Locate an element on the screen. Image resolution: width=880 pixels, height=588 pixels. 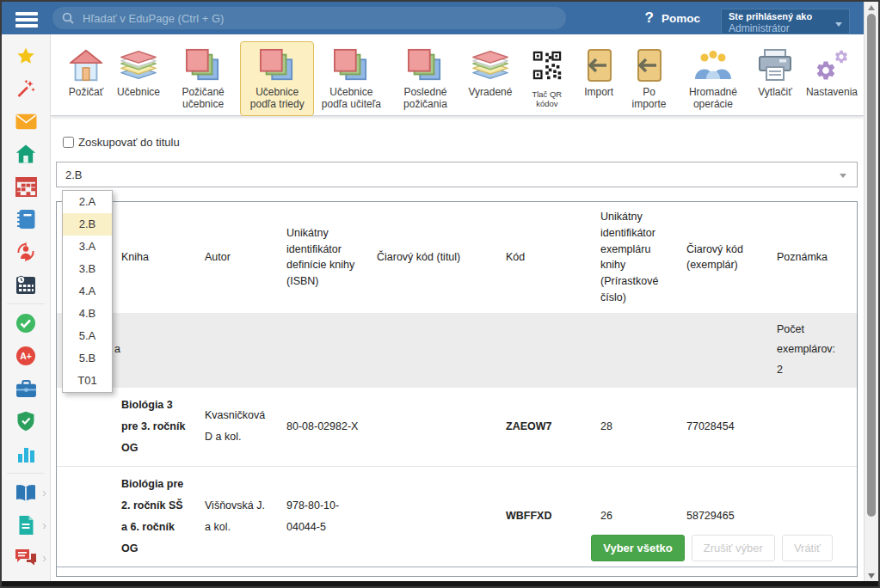
sidebar-item-wizard is located at coordinates (26, 89).